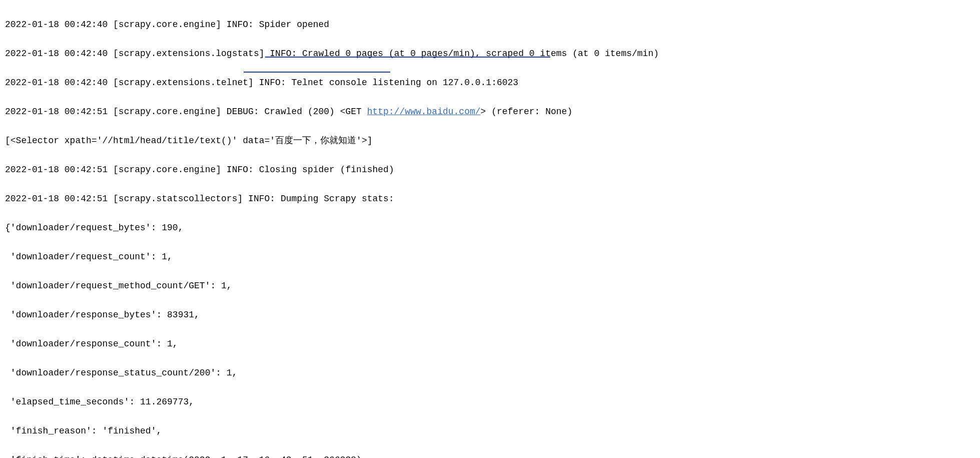 The height and width of the screenshot is (458, 980). I want to click on log-line: 'downloader/request_count': 1,, so click(490, 257).